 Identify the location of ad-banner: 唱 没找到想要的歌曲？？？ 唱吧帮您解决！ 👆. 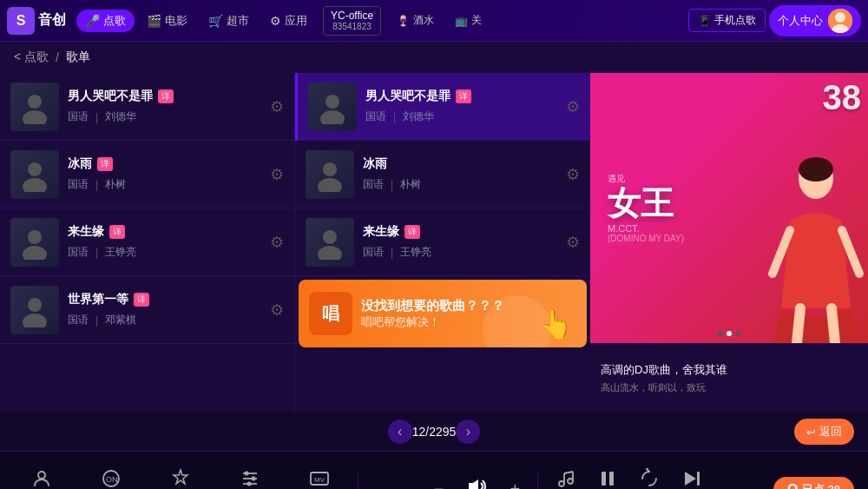
(443, 314).